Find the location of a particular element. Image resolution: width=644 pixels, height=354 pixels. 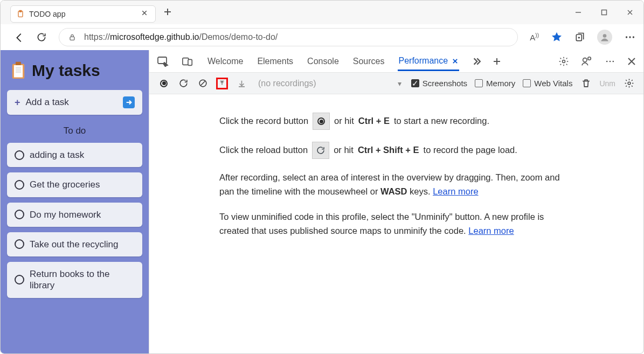

tab-welcome: Welcome is located at coordinates (225, 61).